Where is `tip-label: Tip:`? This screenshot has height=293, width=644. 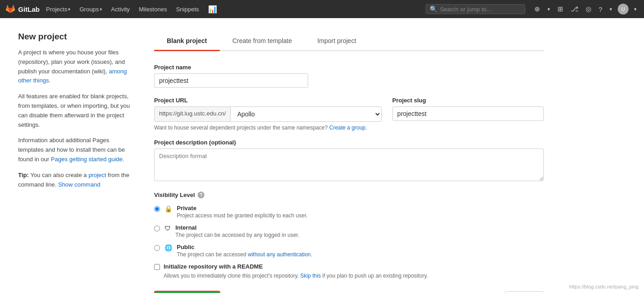 tip-label: Tip: is located at coordinates (24, 175).